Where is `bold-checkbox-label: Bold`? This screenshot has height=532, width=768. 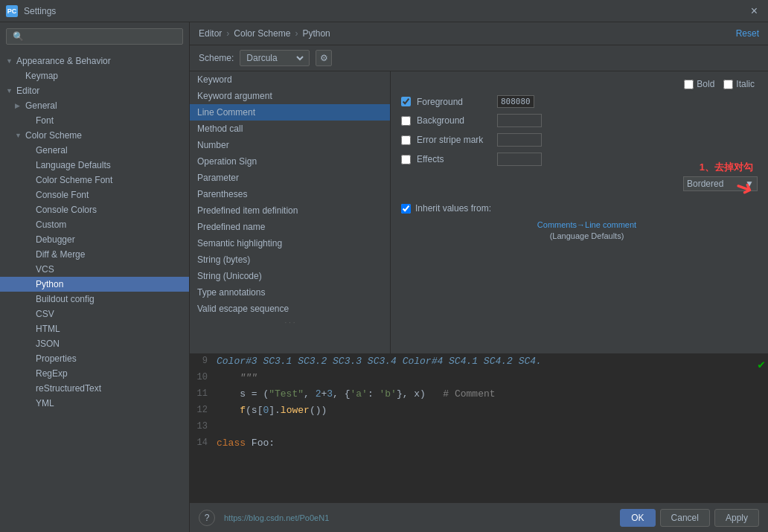 bold-checkbox-label: Bold is located at coordinates (700, 84).